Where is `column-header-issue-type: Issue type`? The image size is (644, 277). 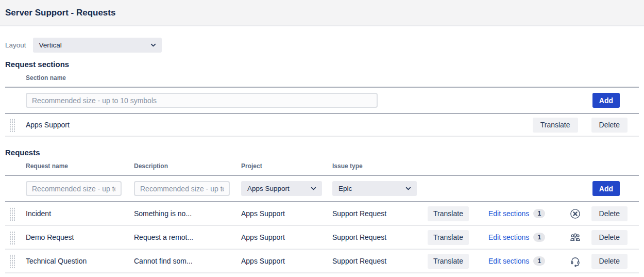
column-header-issue-type: Issue type is located at coordinates (380, 166).